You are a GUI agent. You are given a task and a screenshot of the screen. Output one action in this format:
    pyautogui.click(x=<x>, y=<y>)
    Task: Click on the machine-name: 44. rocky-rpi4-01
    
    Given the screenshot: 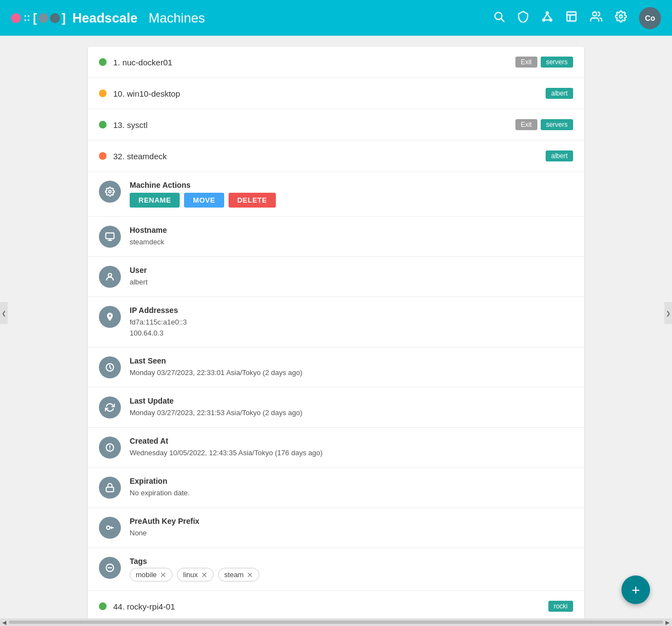 What is the action you would take?
    pyautogui.click(x=144, y=606)
    